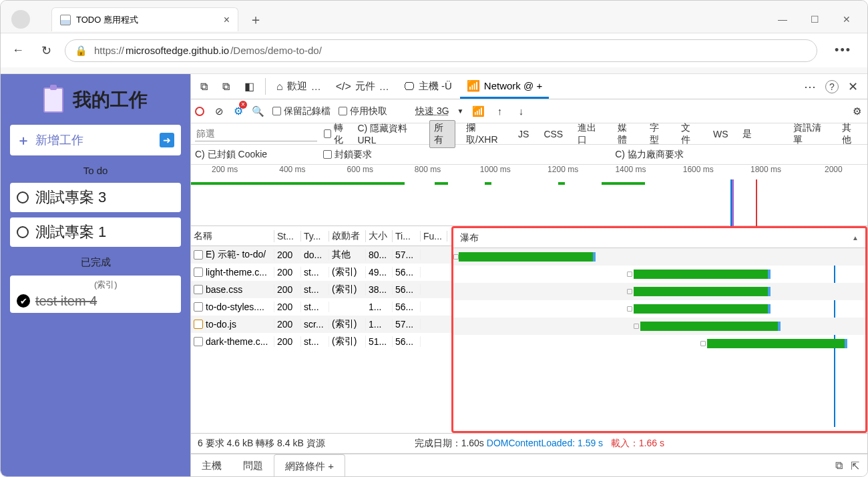  Describe the element at coordinates (321, 255) in the screenshot. I see `table-row: E) 示範- to-do/200do...其他80...57...` at that location.